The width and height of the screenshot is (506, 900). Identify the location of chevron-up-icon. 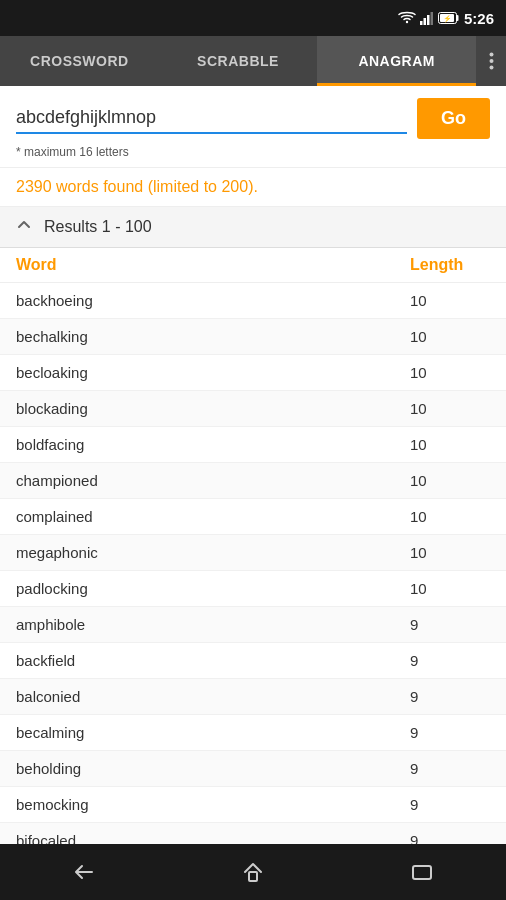
(24, 225).